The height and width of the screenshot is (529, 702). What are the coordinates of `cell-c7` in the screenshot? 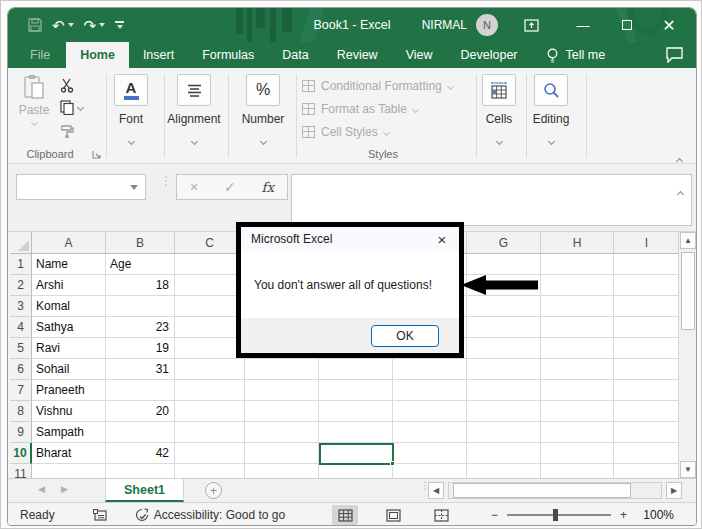 It's located at (210, 390).